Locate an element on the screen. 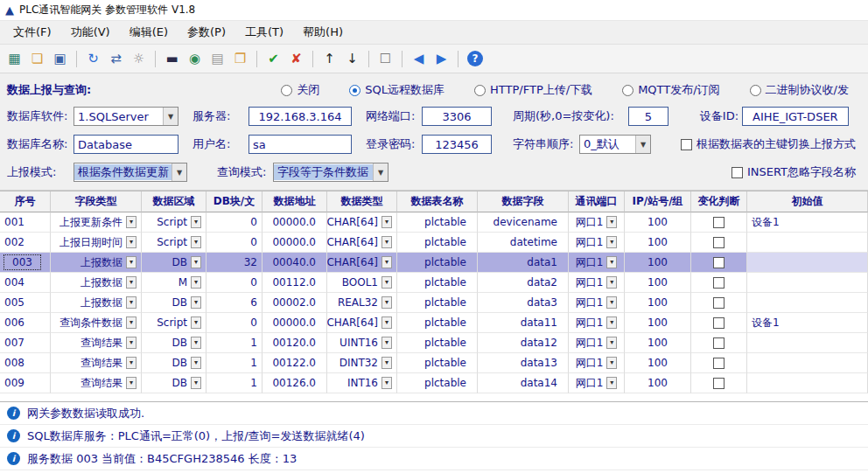 Image resolution: width=868 pixels, height=473 pixels. cell-field: devicename is located at coordinates (523, 222).